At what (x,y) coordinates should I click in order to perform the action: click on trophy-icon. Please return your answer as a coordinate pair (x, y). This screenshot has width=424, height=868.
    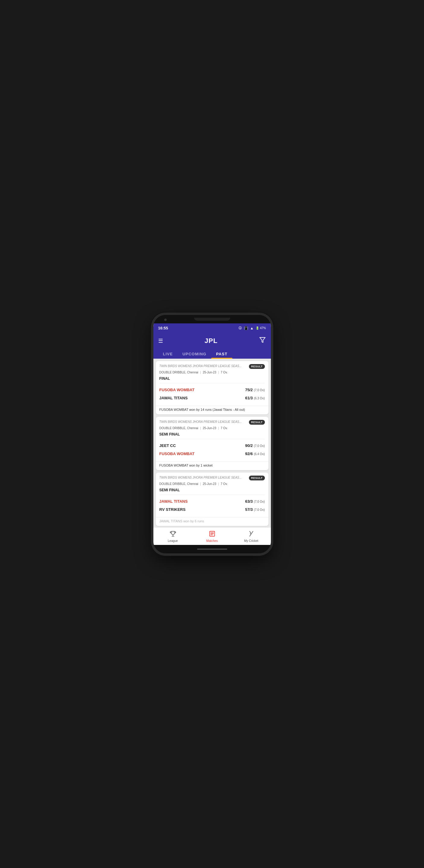
    Looking at the image, I should click on (173, 534).